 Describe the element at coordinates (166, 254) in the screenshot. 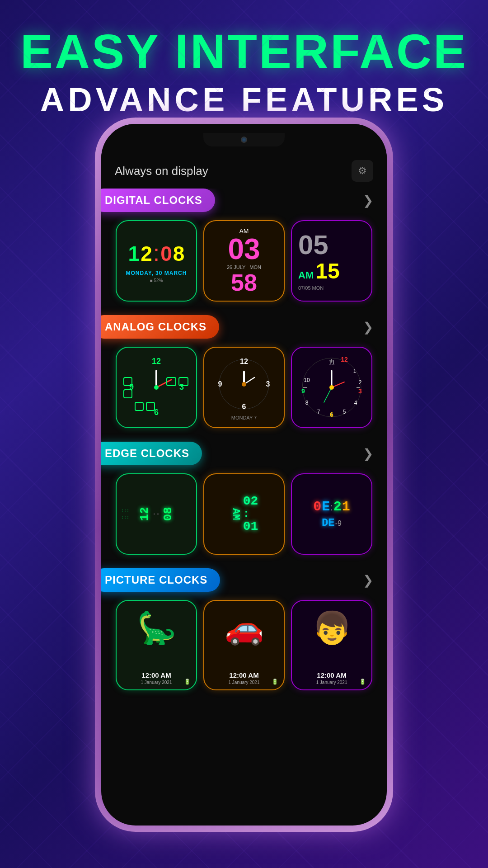

I see `d1-min-tens: 0` at that location.